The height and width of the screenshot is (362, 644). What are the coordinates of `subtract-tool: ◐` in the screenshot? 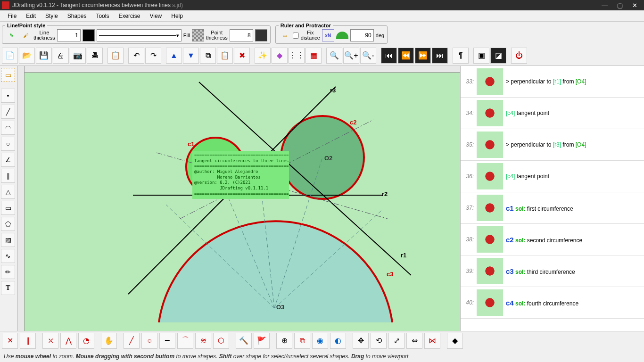 It's located at (338, 341).